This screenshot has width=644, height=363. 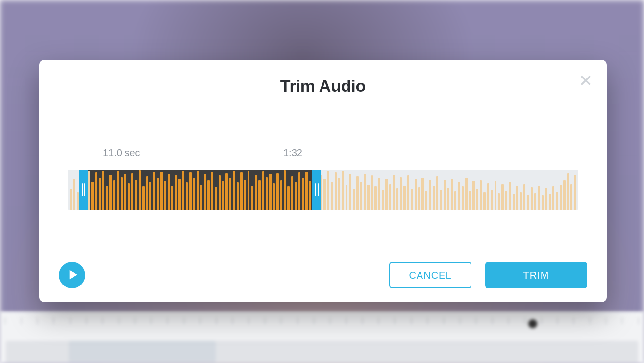 I want to click on modal-header: Trim Audio, so click(x=323, y=78).